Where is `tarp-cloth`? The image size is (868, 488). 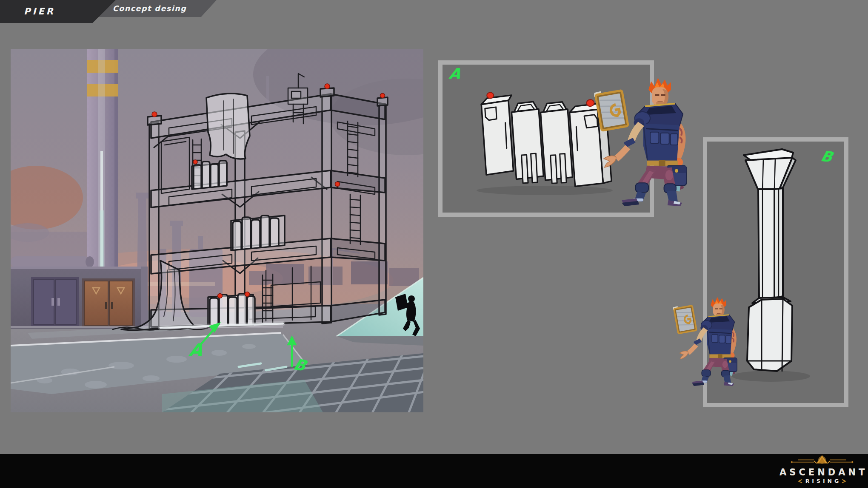 tarp-cloth is located at coordinates (228, 126).